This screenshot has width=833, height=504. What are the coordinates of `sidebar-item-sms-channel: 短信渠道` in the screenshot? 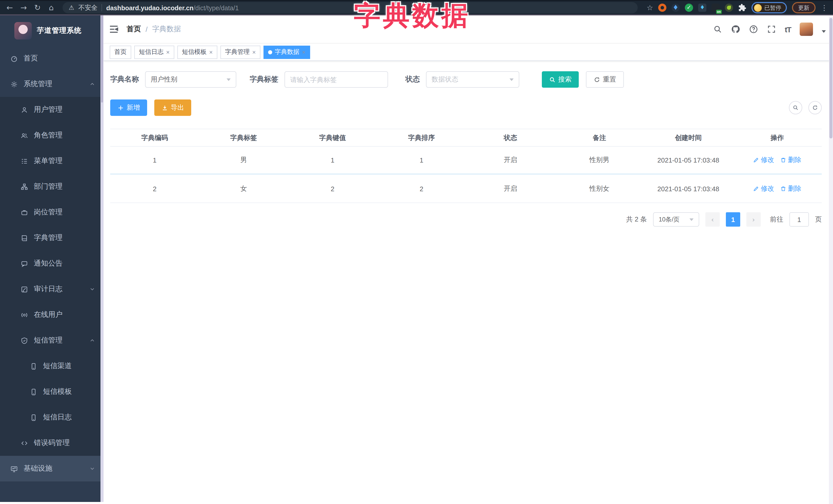 It's located at (52, 366).